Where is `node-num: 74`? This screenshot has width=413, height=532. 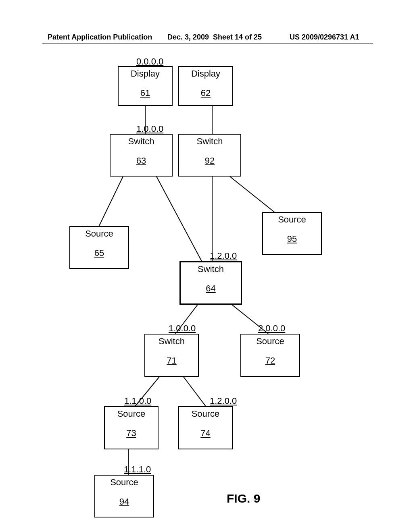
node-num: 74 is located at coordinates (206, 429).